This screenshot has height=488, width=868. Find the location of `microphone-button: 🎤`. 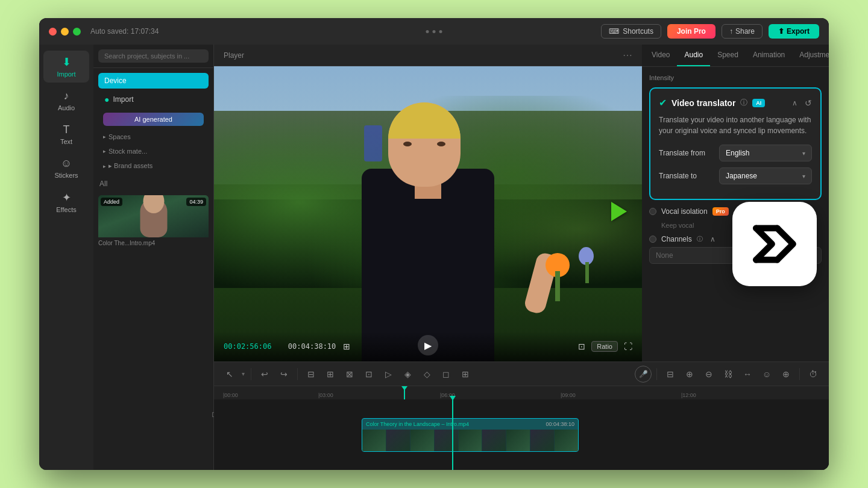

microphone-button: 🎤 is located at coordinates (643, 374).